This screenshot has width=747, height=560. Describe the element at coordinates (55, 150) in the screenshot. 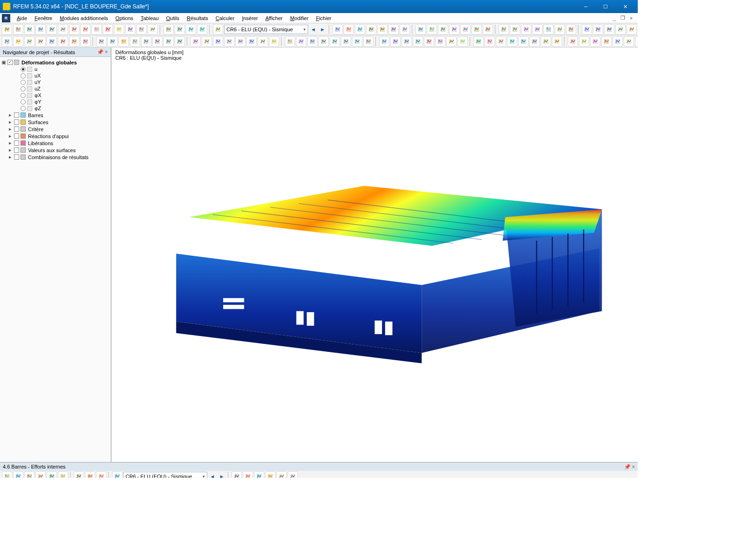

I see `tree-group-valeurs-aux-surfaces: ▸Valeurs aux surfaces` at that location.